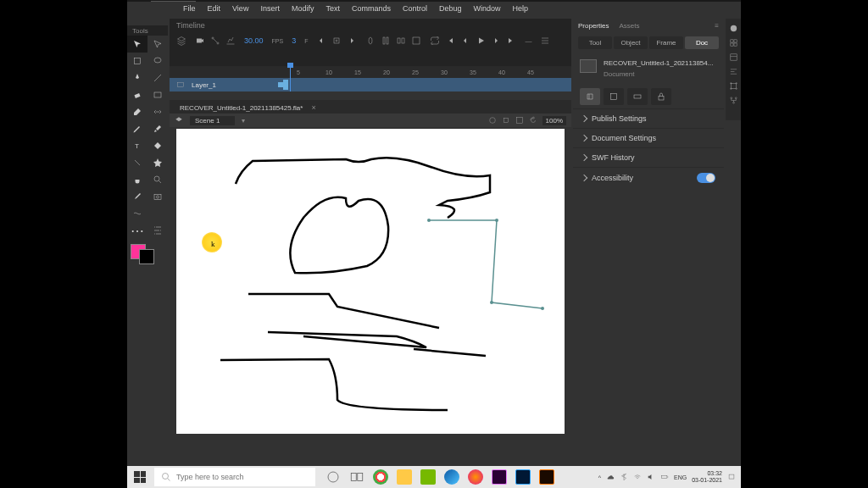 Image resolution: width=868 pixels, height=488 pixels. I want to click on scene-name: Scene 1, so click(212, 120).